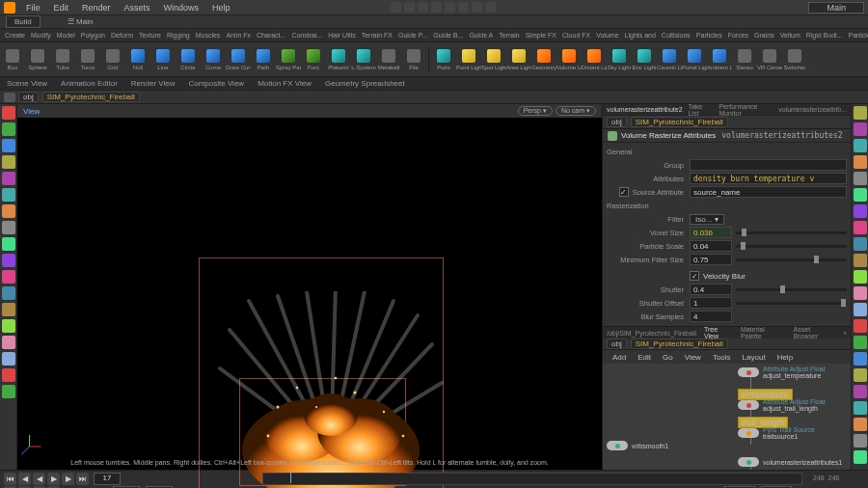 Image resolution: width=868 pixels, height=488 pixels. Describe the element at coordinates (836, 8) in the screenshot. I see `desktop-main-label: Main` at that location.